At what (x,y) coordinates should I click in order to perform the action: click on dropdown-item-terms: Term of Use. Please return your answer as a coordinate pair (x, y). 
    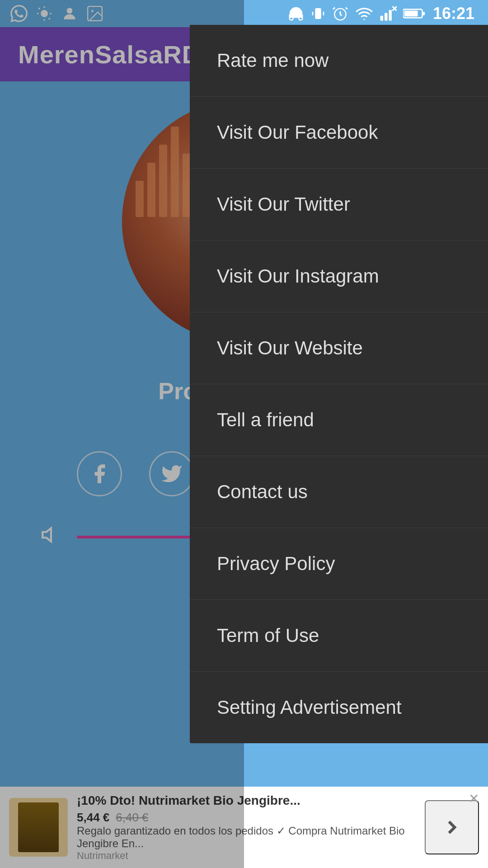
    Looking at the image, I should click on (339, 636).